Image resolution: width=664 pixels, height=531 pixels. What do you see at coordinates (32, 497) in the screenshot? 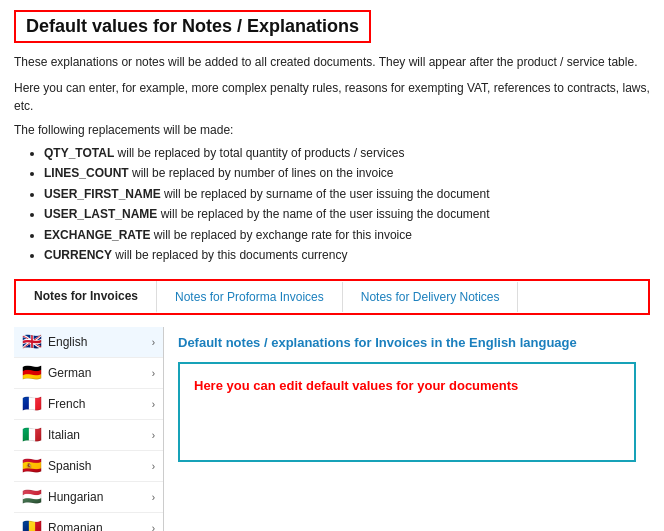
I see `flag-icon-hu` at bounding box center [32, 497].